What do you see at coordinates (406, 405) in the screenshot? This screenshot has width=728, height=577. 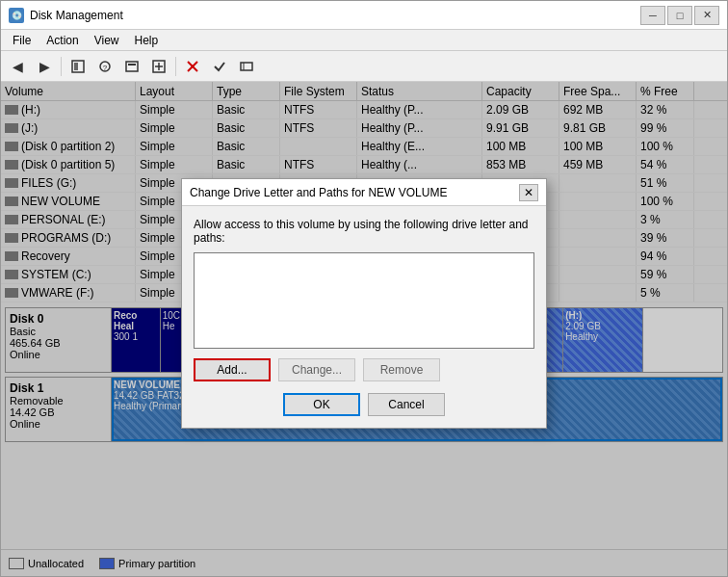 I see `dialog-cancel-button: Cancel` at bounding box center [406, 405].